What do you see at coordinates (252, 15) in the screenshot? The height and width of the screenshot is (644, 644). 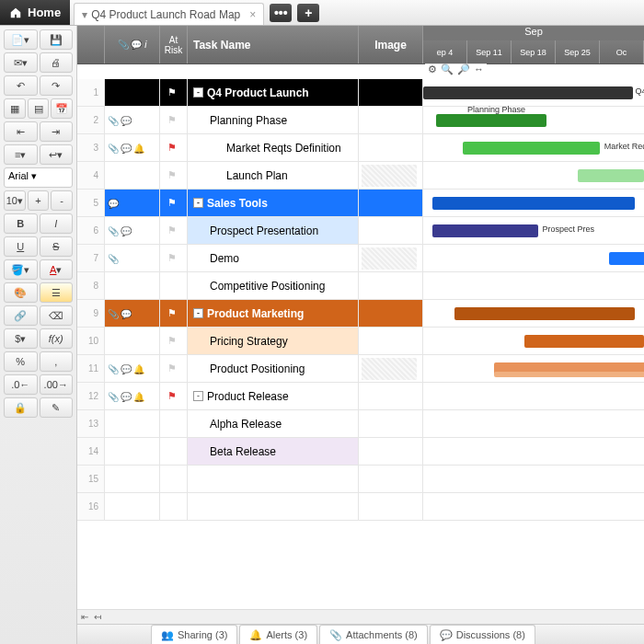 I see `close-icon: ×` at bounding box center [252, 15].